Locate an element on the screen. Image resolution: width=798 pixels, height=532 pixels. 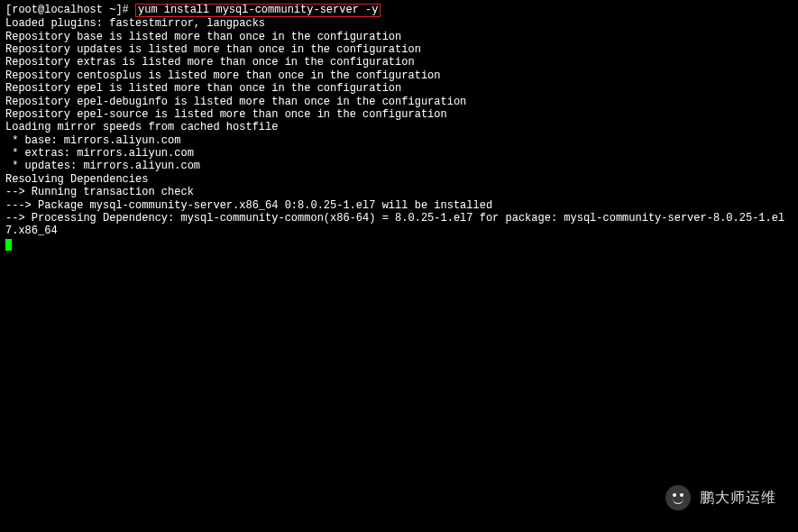
terminal-line: Repository updates is listed more than o… is located at coordinates (399, 50).